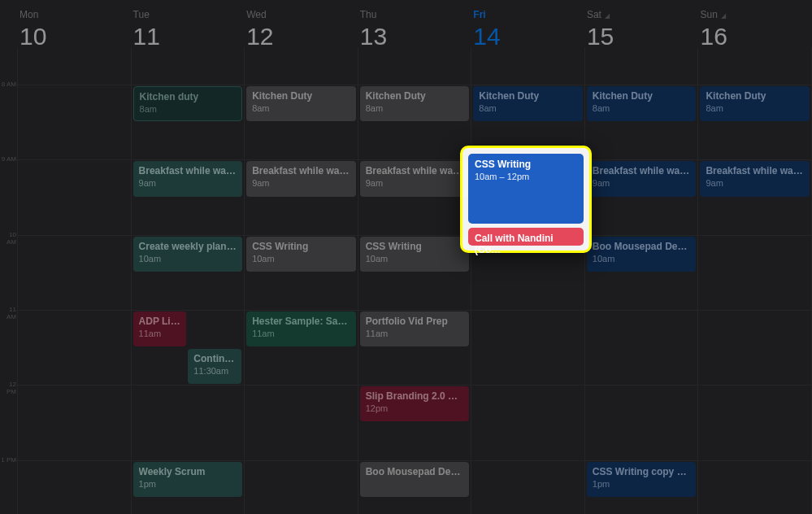 This screenshot has width=812, height=514. I want to click on event-time: 12pm, so click(415, 409).